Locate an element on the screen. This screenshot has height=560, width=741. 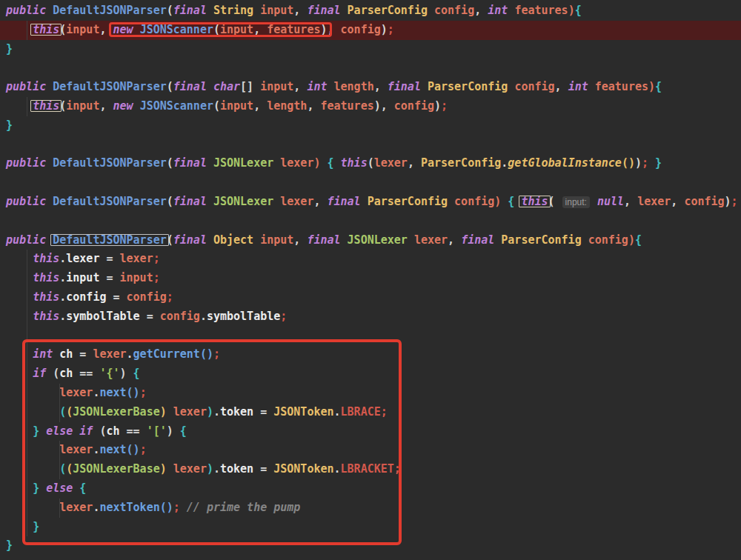
annotation-inline-box: new JSONScanner(input, features) is located at coordinates (221, 30).